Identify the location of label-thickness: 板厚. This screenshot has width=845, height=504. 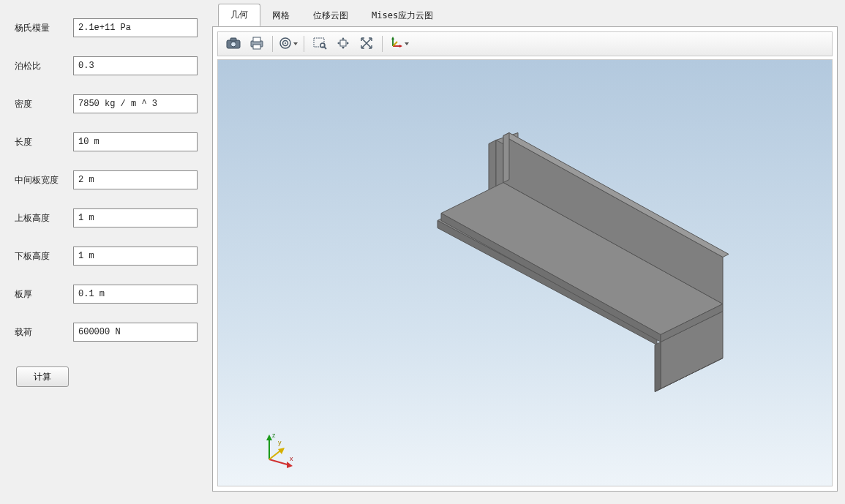
(44, 294).